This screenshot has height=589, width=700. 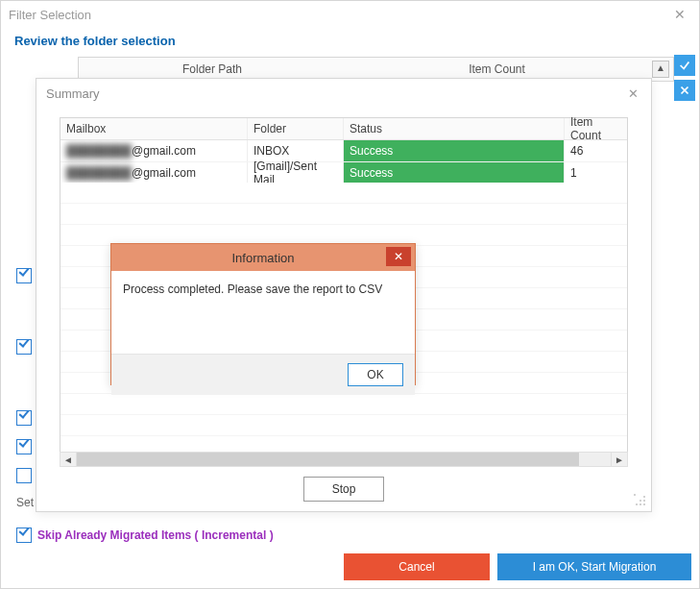 I want to click on information-footer: OK, so click(x=263, y=375).